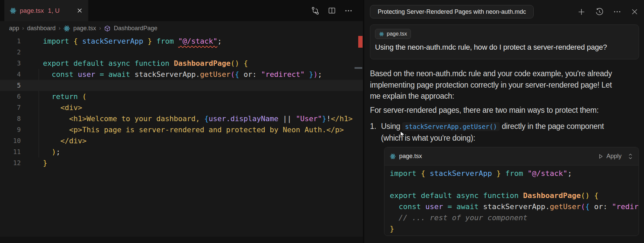 This screenshot has width=644, height=243. What do you see at coordinates (494, 110) in the screenshot?
I see `assistant-paragraph: For server-rendered pages, there are two…` at bounding box center [494, 110].